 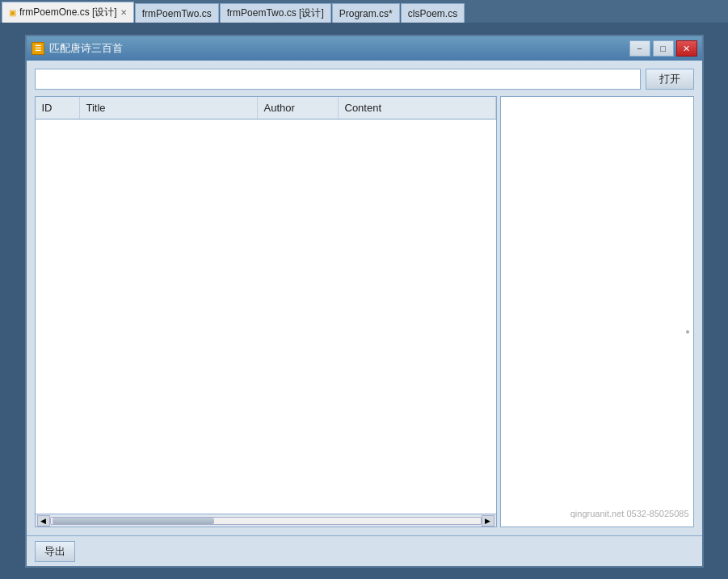 What do you see at coordinates (663, 48) in the screenshot?
I see `title-bar-buttons: − □ ✕` at bounding box center [663, 48].